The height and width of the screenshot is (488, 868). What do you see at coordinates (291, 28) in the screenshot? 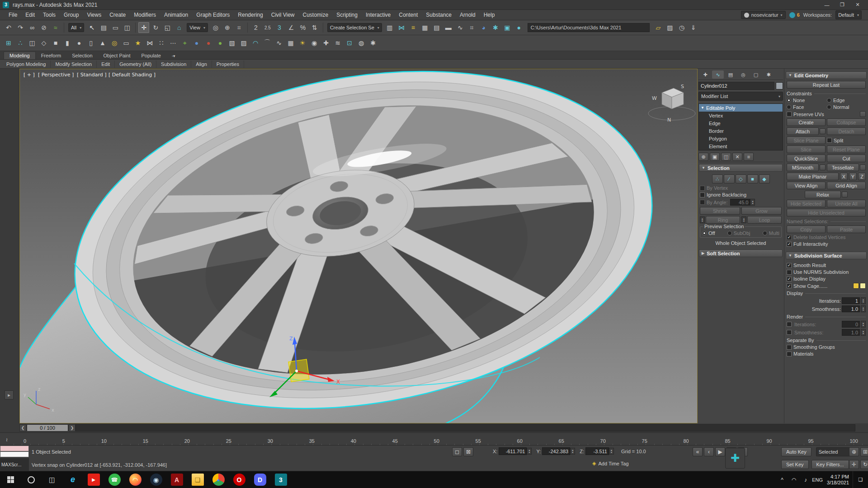
I see `angle-snap-toggle-icon: ∠` at bounding box center [291, 28].